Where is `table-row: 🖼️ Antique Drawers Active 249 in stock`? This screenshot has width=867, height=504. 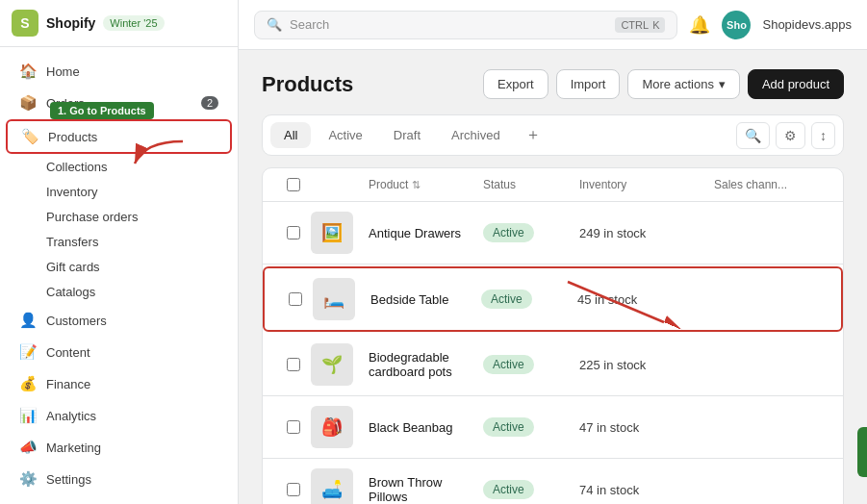
table-row: 🖼️ Antique Drawers Active 249 in stock is located at coordinates (552, 233).